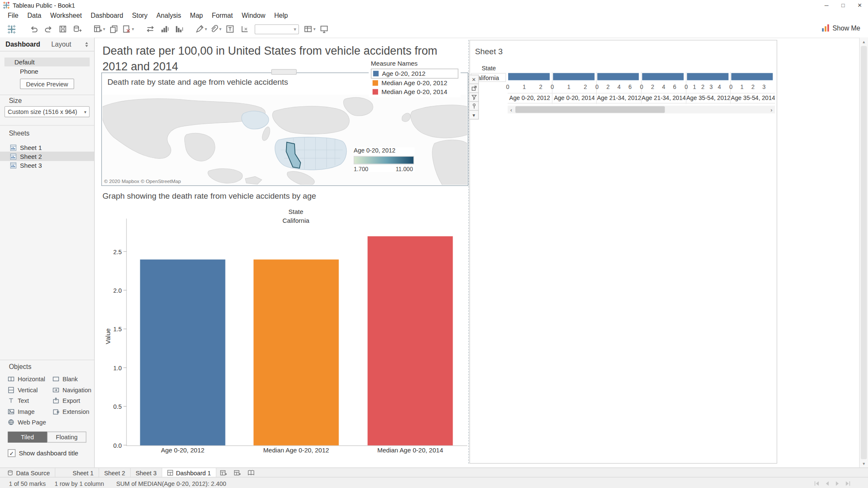 This screenshot has width=868, height=488. I want to click on show-me-button: Show Me, so click(841, 28).